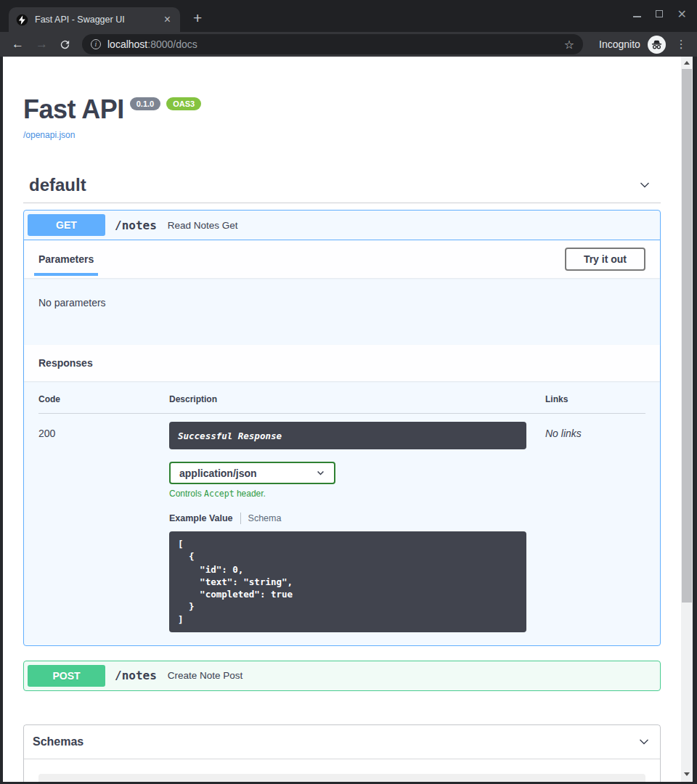  Describe the element at coordinates (136, 225) in the screenshot. I see `get-path: /notes` at that location.